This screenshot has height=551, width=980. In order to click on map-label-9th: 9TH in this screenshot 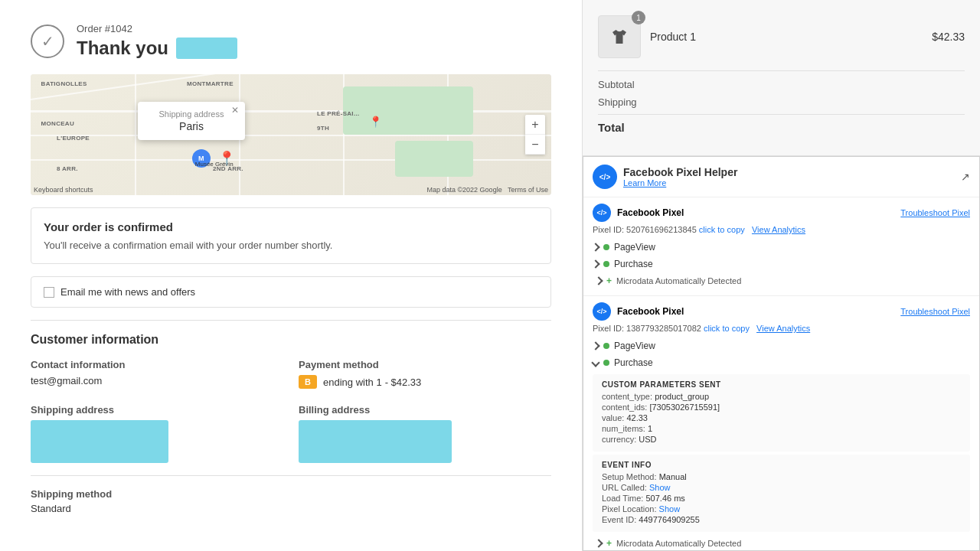, I will do `click(323, 129)`.